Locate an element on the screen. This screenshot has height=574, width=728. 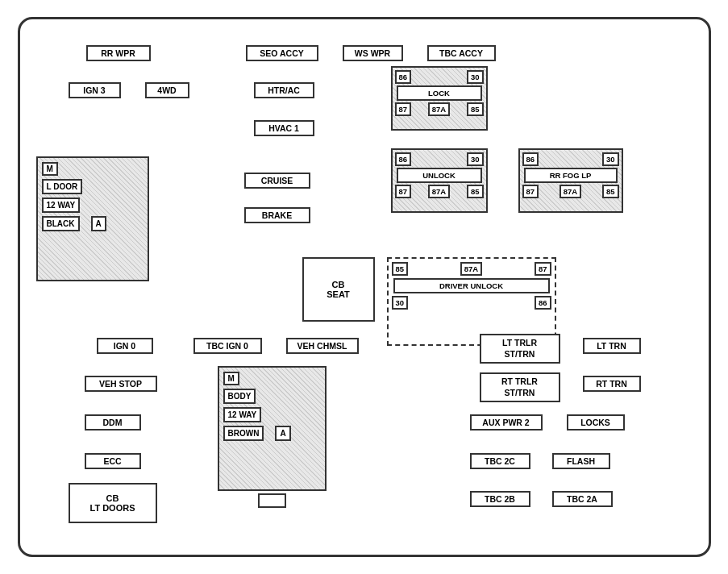
du-term-85: 85 is located at coordinates (400, 269).